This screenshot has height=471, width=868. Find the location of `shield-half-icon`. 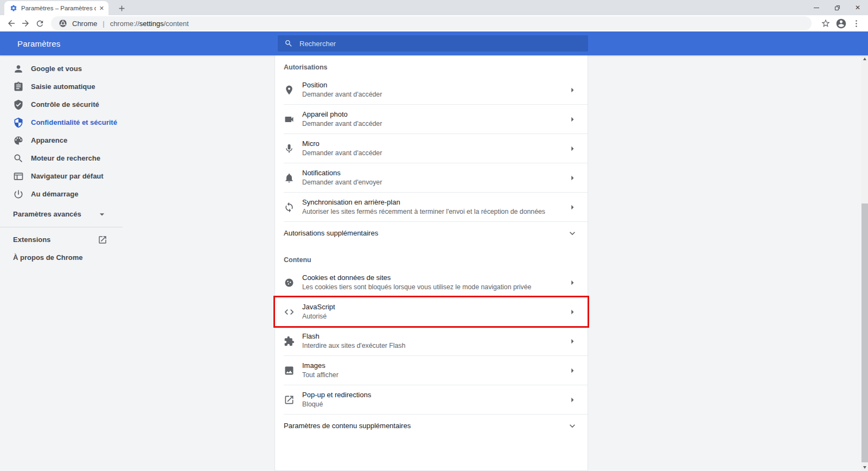

shield-half-icon is located at coordinates (18, 123).